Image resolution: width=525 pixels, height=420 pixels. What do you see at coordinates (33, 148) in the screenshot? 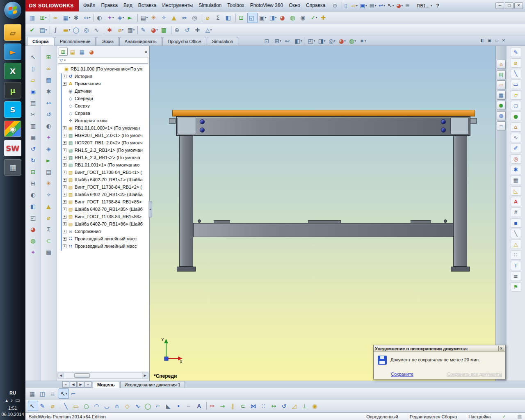
I see `va-undo-button: ↺` at bounding box center [33, 148].